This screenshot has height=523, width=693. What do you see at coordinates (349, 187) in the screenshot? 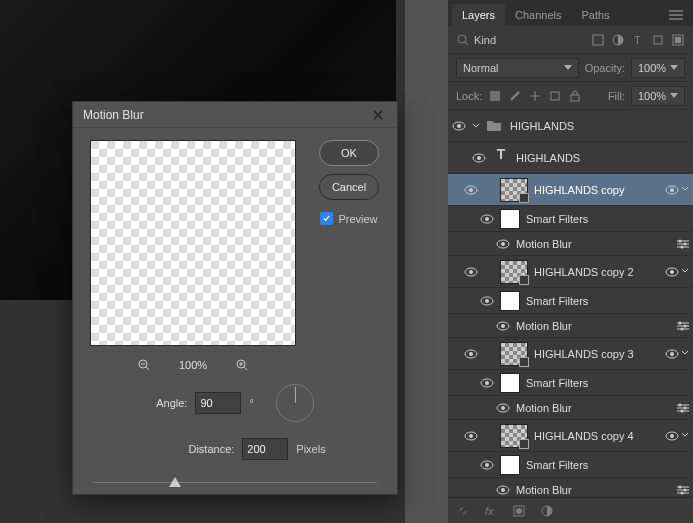
I see `cancel-button: Cancel` at bounding box center [349, 187].